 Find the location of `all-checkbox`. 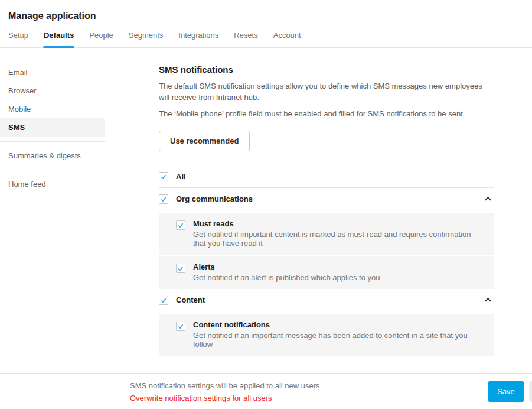

all-checkbox is located at coordinates (164, 177).